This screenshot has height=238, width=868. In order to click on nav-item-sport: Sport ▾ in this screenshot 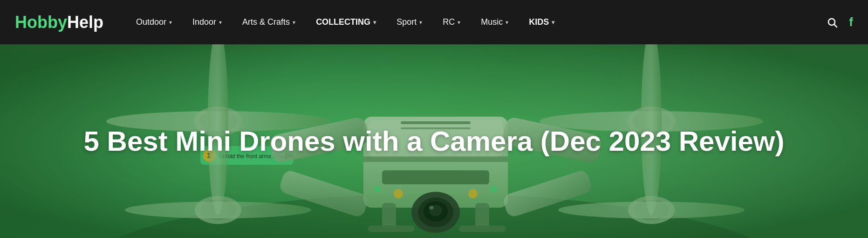, I will do `click(409, 22)`.